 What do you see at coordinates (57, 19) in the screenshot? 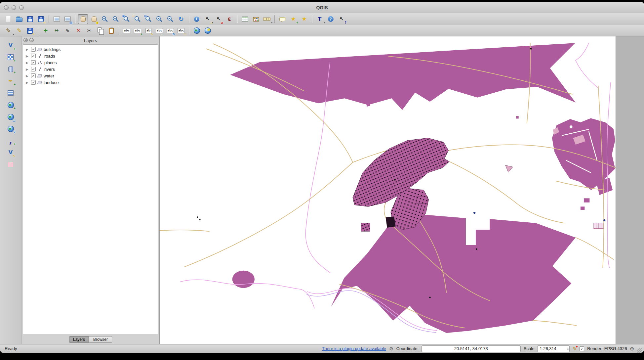
I see `new-composer-button` at bounding box center [57, 19].